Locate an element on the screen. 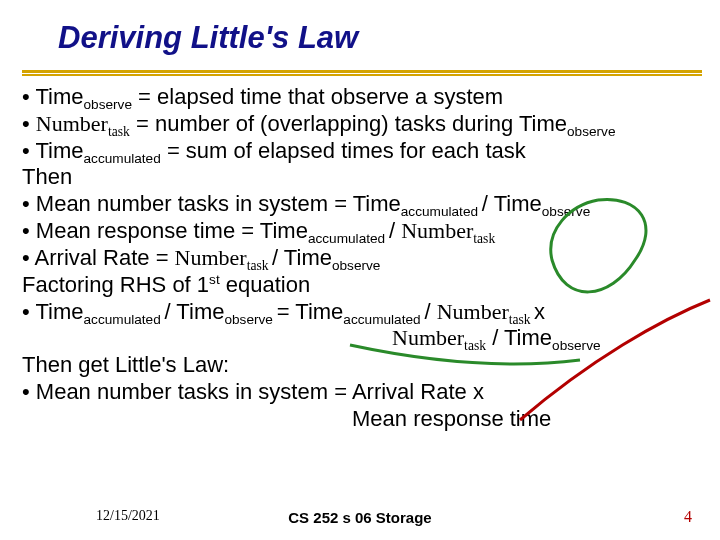  bullet-littles-law-cont: Mean response time is located at coordinates (365, 420).